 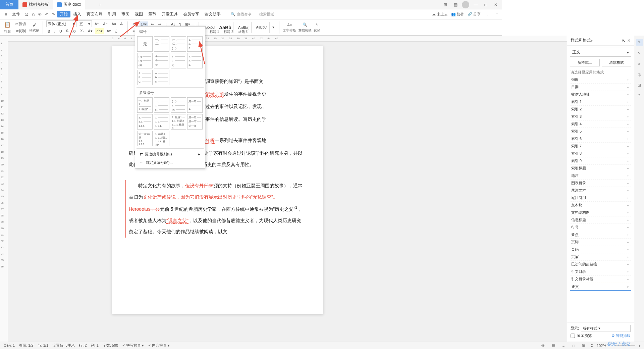 What do you see at coordinates (170, 154) in the screenshot?
I see `change-level-item: ⇄更改编号级别(E)▸` at bounding box center [170, 154].